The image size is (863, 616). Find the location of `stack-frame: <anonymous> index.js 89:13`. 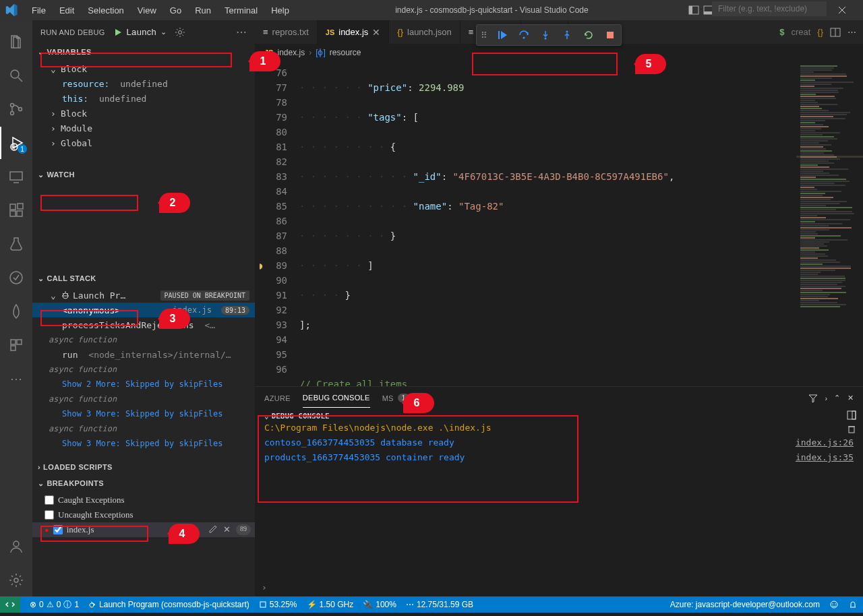

stack-frame: <anonymous> index.js 89:13 is located at coordinates (144, 310).